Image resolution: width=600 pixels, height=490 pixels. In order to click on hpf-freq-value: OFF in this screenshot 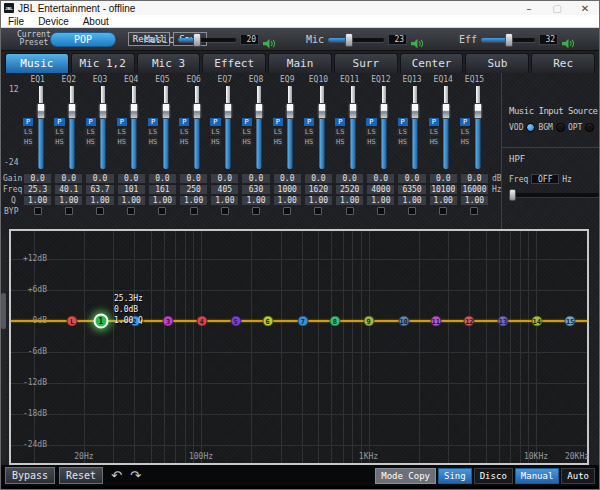, I will do `click(545, 179)`.